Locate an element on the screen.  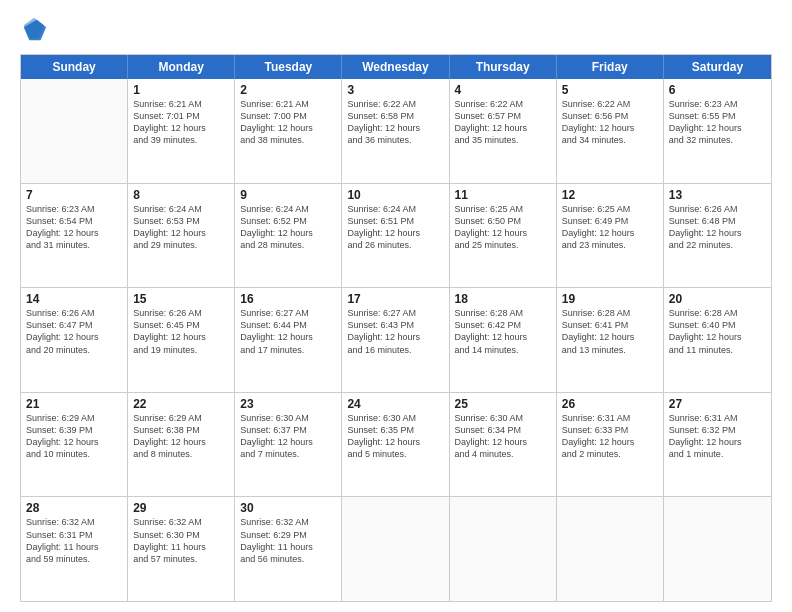
day-cell-27: 27Sunrise: 6:31 AM Sunset: 6:32 PM Dayli… is located at coordinates (718, 445).